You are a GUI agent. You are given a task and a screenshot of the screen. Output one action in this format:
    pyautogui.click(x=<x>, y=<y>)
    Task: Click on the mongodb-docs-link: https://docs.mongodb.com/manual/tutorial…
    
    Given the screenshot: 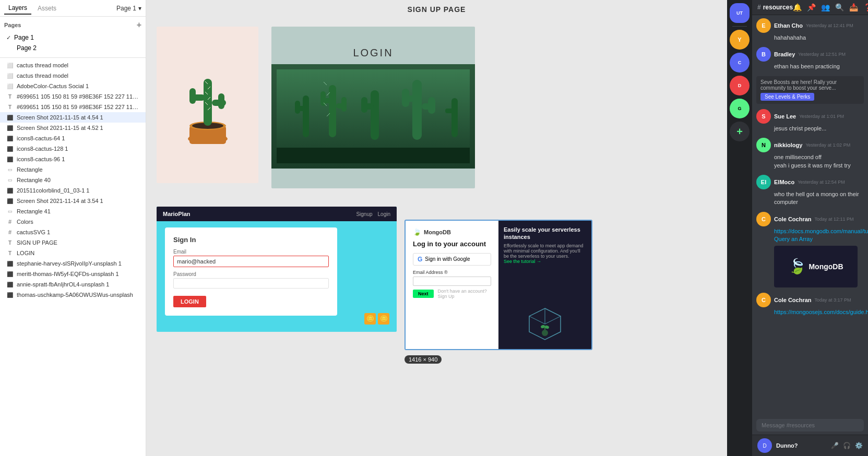 What is the action you would take?
    pyautogui.click(x=821, y=231)
    